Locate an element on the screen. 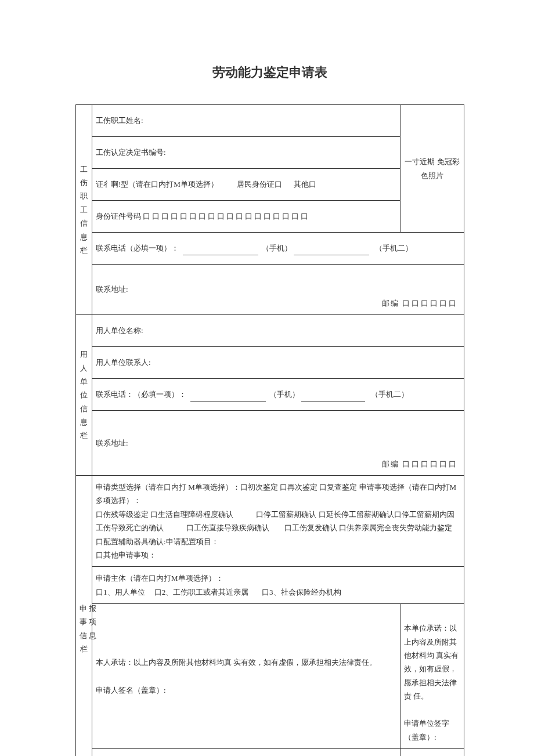 Image resolution: width=534 pixels, height=756 pixels. apply-type-cell: 申请类型选择（请在口内打 M单项选择）：口初次鉴定 口再次鉴定 口复查鉴定 申请… is located at coordinates (279, 521).